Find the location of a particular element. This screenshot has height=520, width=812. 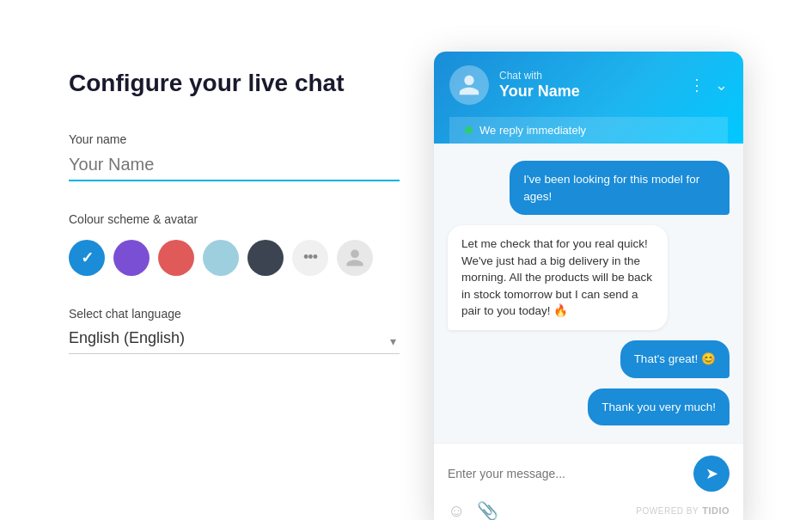

powered-by-text: POWERED BY is located at coordinates (667, 511).